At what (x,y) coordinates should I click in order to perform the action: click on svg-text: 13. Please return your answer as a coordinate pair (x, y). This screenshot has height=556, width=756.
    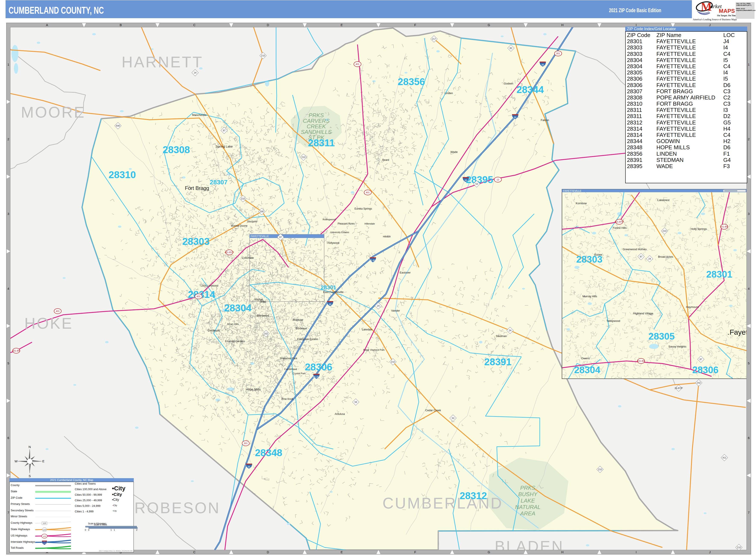
    Looking at the image, I should click on (498, 180).